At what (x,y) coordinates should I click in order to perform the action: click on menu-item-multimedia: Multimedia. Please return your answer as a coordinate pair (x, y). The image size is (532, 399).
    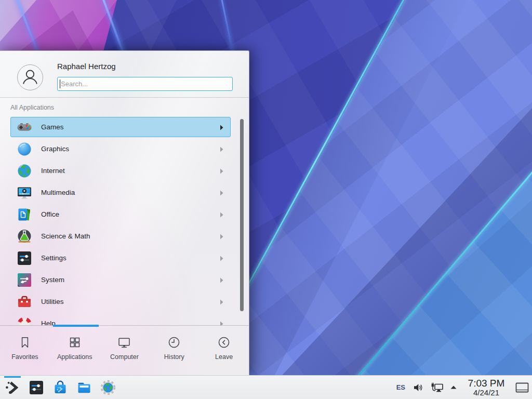
    Looking at the image, I should click on (121, 192).